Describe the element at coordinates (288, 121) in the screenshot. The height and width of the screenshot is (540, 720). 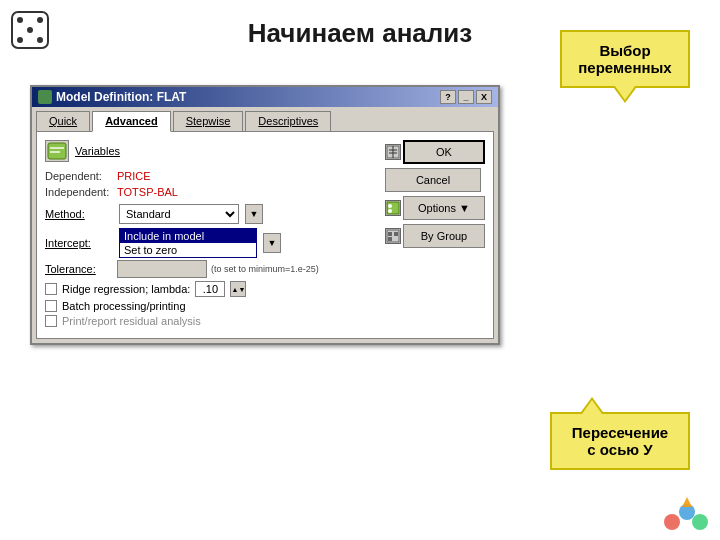
I see `tab-descriptives: Descriptives` at that location.